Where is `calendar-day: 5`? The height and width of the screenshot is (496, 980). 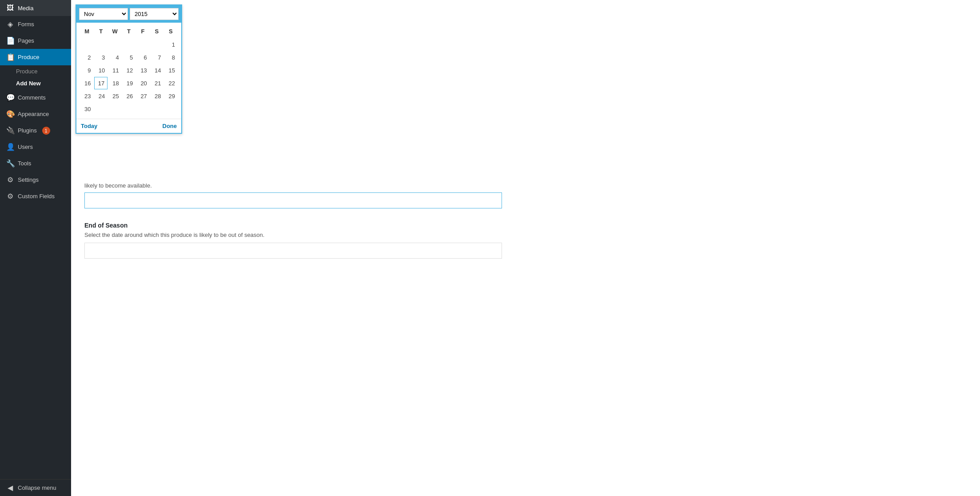
calendar-day: 5 is located at coordinates (129, 57).